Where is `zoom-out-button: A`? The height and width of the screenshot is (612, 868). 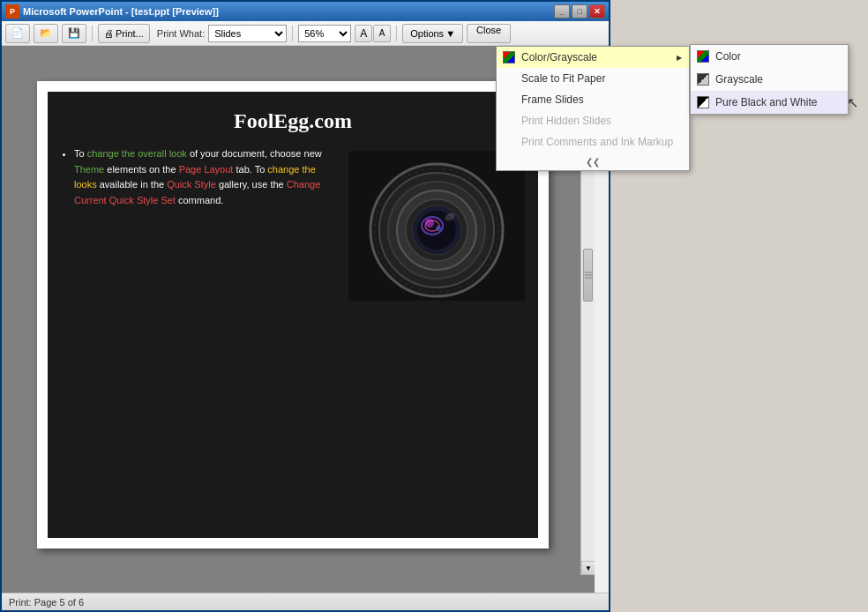 zoom-out-button: A is located at coordinates (382, 34).